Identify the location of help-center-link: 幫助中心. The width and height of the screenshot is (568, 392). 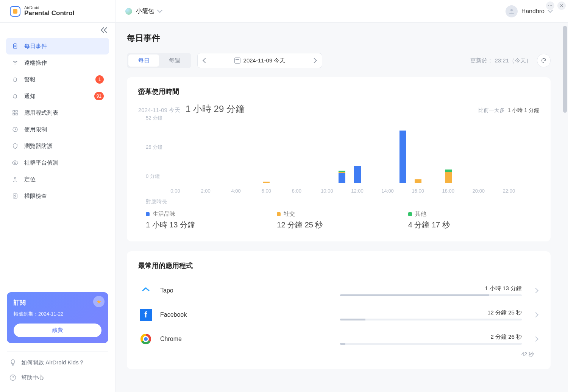
(58, 378).